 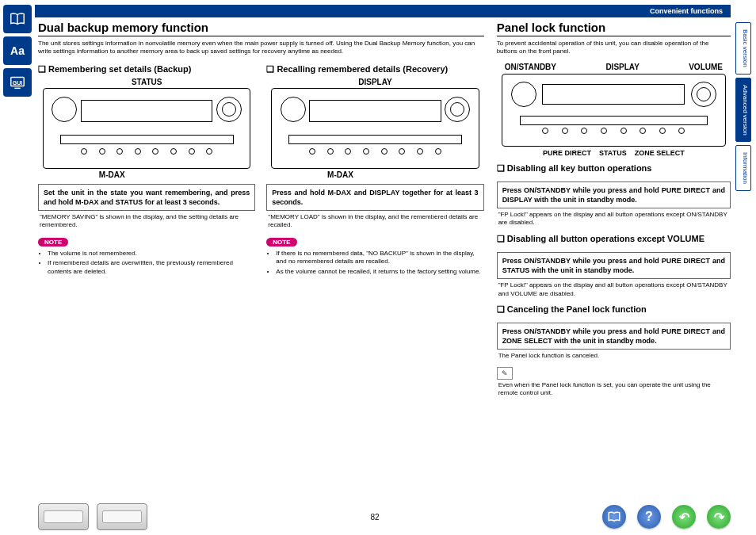 I want to click on fig-label-mdax-1: M-DAX, so click(x=178, y=174).